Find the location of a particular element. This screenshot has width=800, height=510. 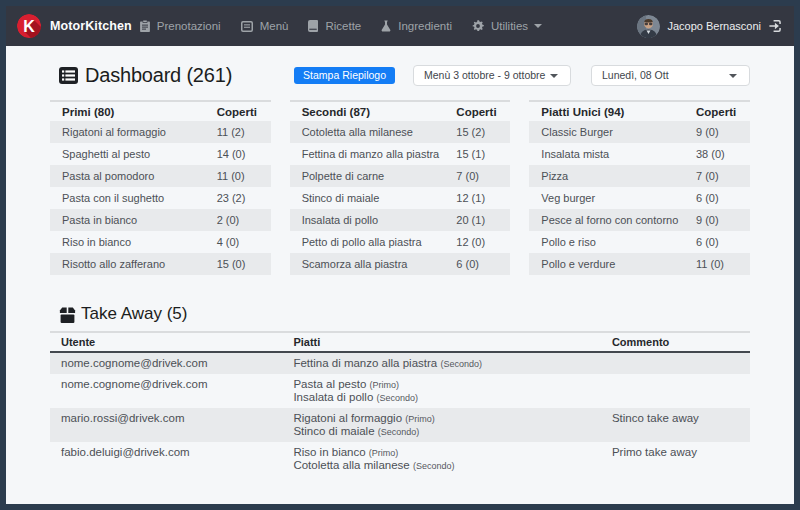

dish-row: Petto di pollo alla piastra12 (0) is located at coordinates (400, 242).